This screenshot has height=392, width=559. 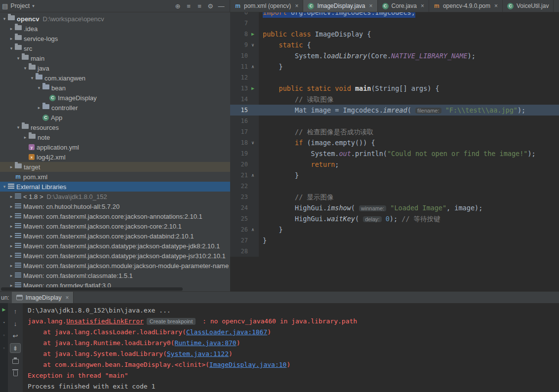 I want to click on tree-item: ▸Maven: com.fasterxml:classmate:1.5.1, so click(x=115, y=275).